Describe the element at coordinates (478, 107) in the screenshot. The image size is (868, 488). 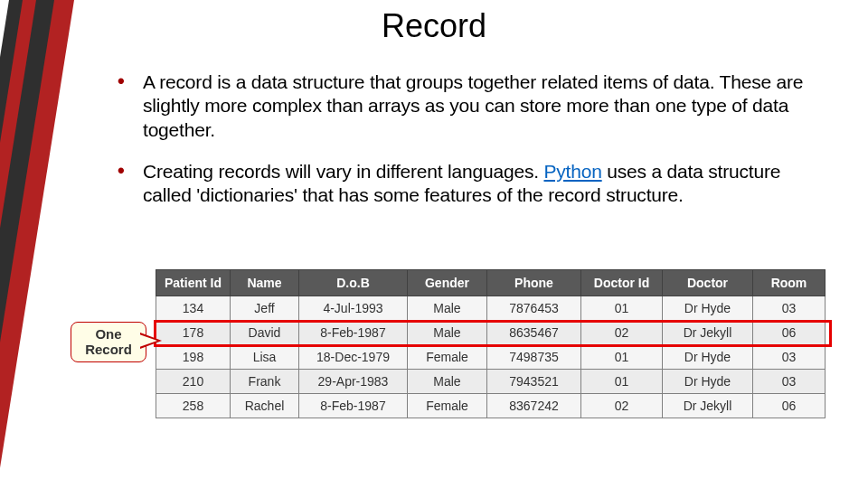
I see `bullet-text: A record is a data structure that groups…` at that location.